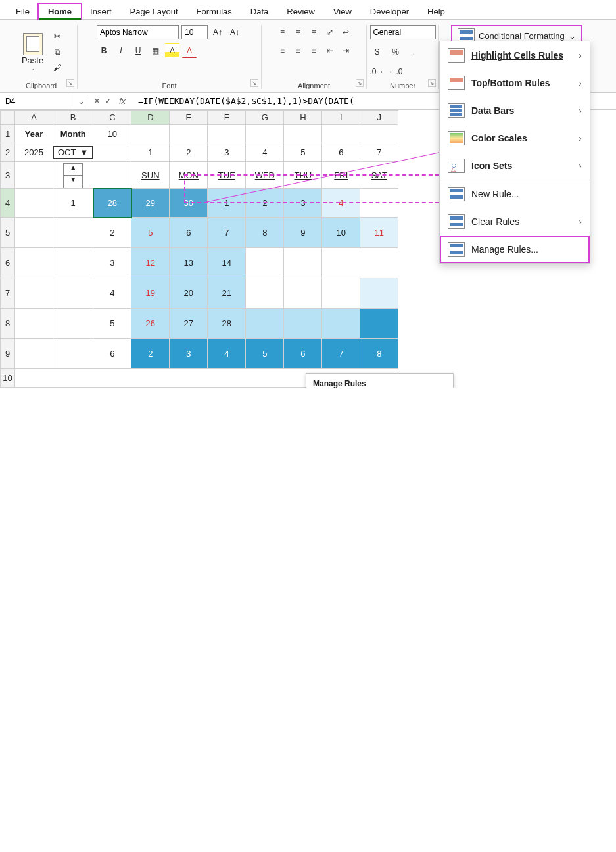  Describe the element at coordinates (82, 101) in the screenshot. I see `dropdown-icon: ⌄` at that location.